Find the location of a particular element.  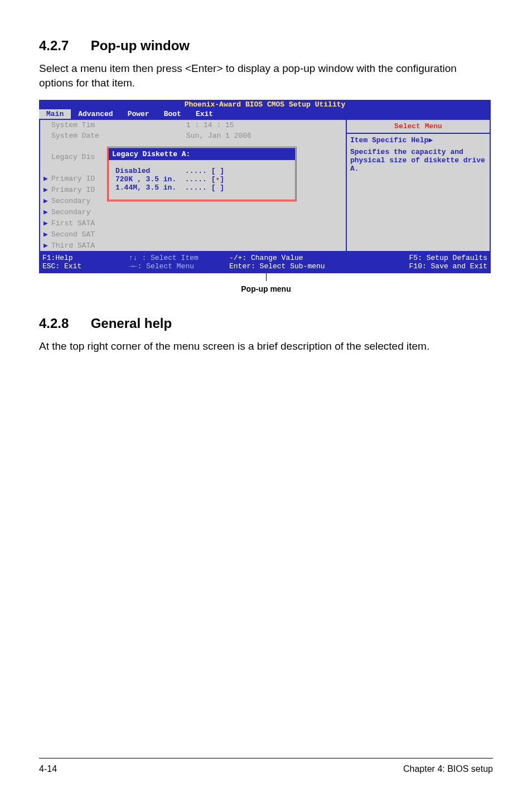

tab-power: Power is located at coordinates (138, 114).